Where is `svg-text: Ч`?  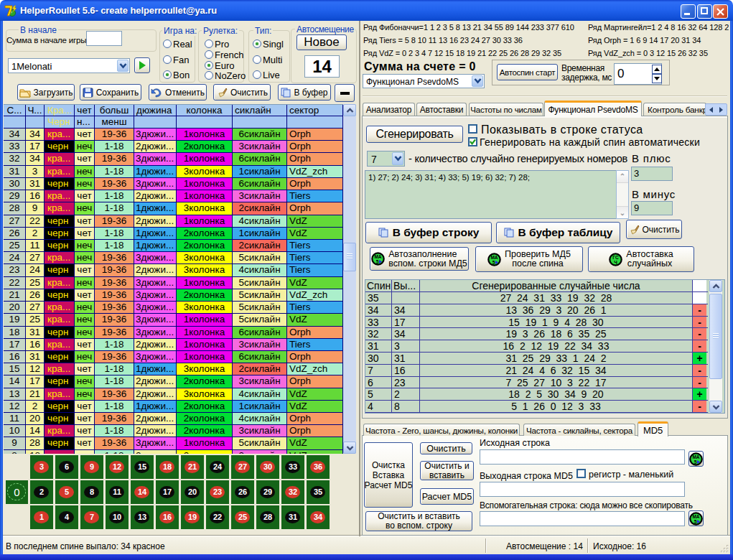 svg-text: Ч is located at coordinates (616, 261).